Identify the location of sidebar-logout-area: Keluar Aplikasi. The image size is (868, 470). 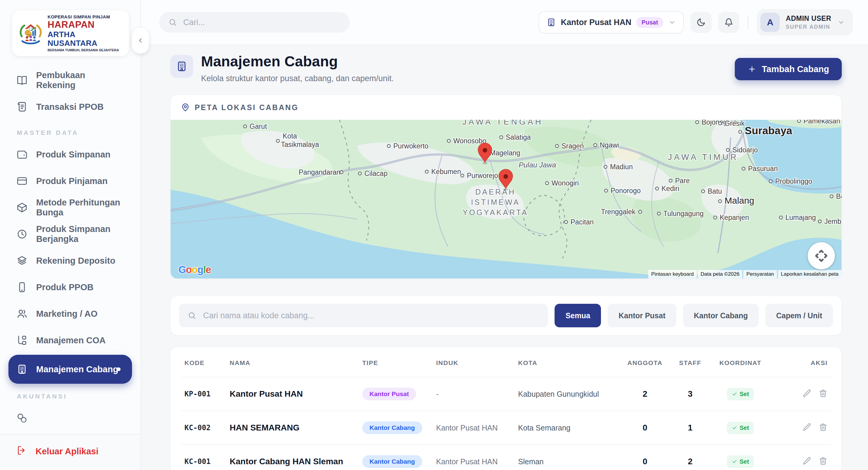
(70, 452).